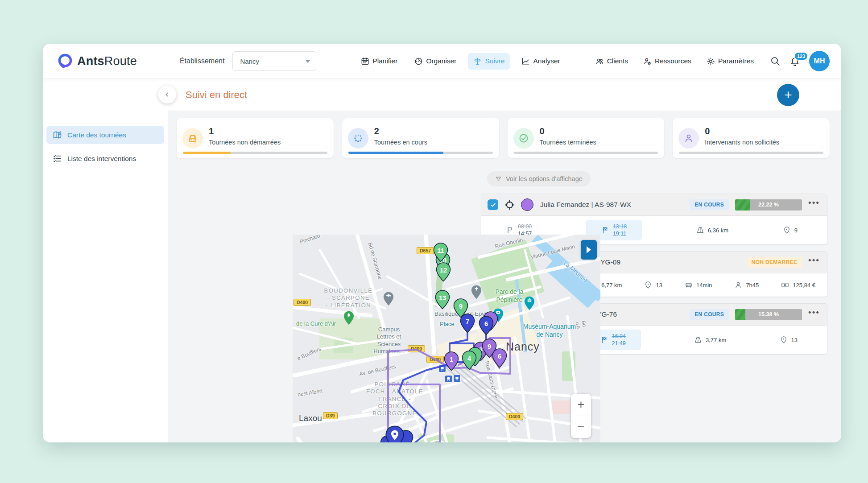  What do you see at coordinates (788, 95) in the screenshot?
I see `add-button: +` at bounding box center [788, 95].